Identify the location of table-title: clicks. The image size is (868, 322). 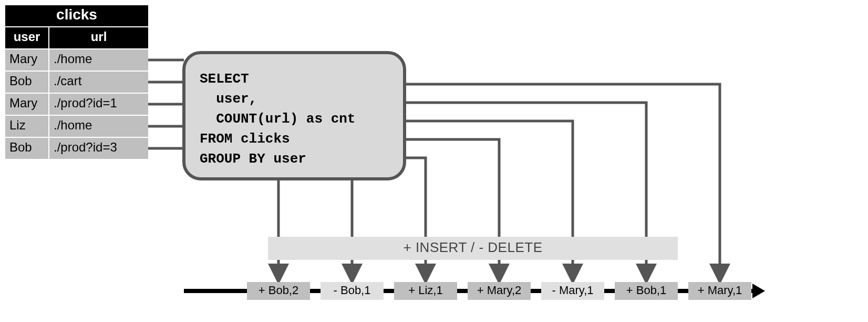
(77, 15).